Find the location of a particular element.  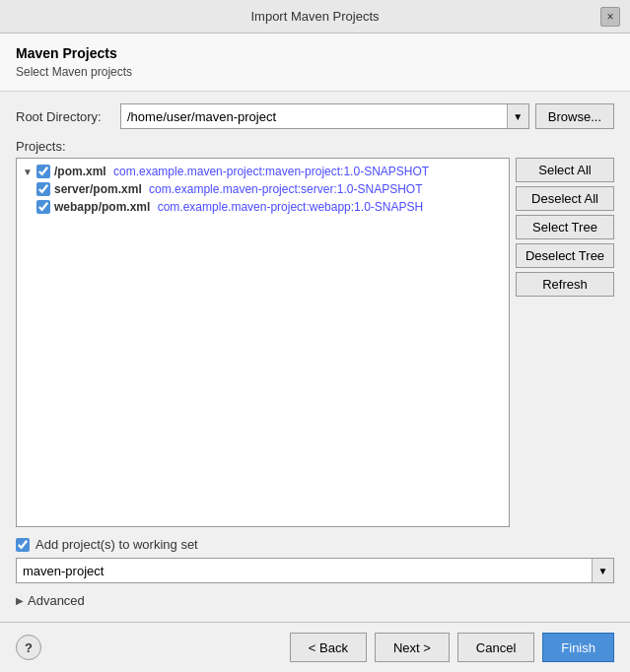

title-bar: Import Maven Projects × is located at coordinates (315, 17).